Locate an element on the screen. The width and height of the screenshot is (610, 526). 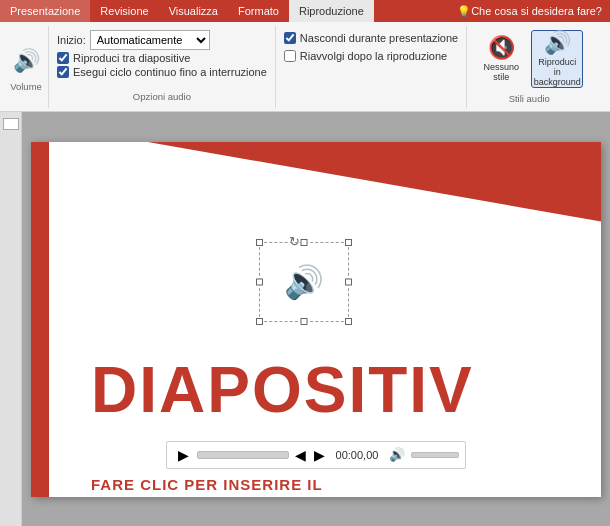
slide-red-left-stripe is located at coordinates (40, 320).